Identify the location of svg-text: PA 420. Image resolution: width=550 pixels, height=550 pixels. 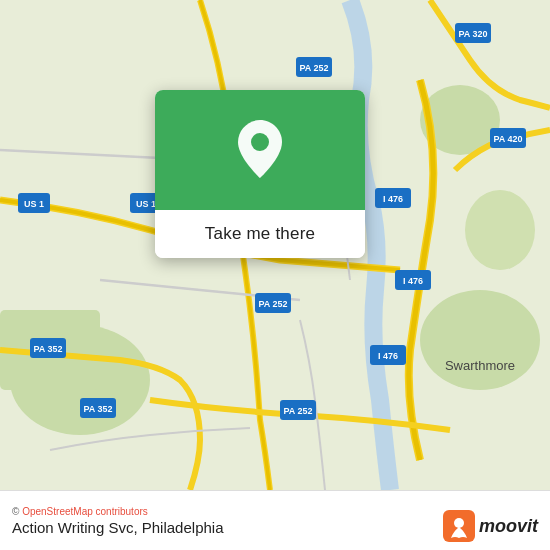
(508, 139).